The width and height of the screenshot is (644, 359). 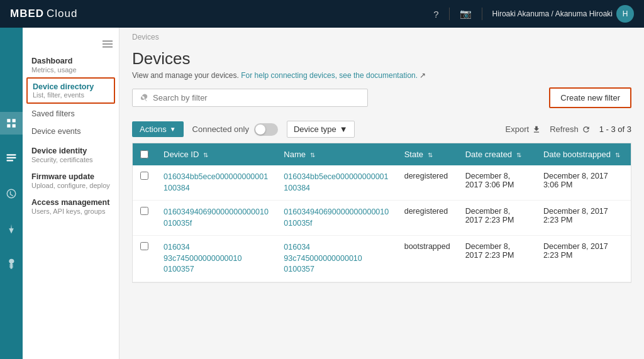 I want to click on export-label: Export, so click(x=518, y=130).